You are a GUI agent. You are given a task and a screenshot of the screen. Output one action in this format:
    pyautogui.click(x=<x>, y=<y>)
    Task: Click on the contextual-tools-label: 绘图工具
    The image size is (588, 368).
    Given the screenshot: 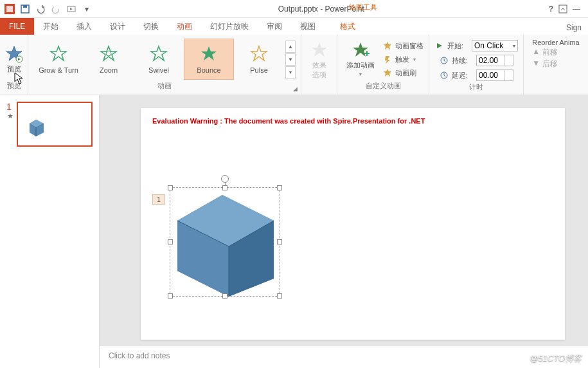 What is the action you would take?
    pyautogui.click(x=363, y=8)
    